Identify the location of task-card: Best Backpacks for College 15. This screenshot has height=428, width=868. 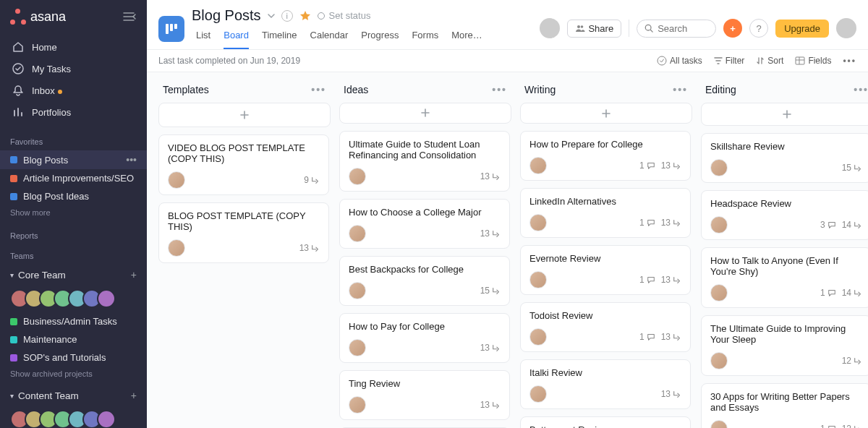
(425, 281).